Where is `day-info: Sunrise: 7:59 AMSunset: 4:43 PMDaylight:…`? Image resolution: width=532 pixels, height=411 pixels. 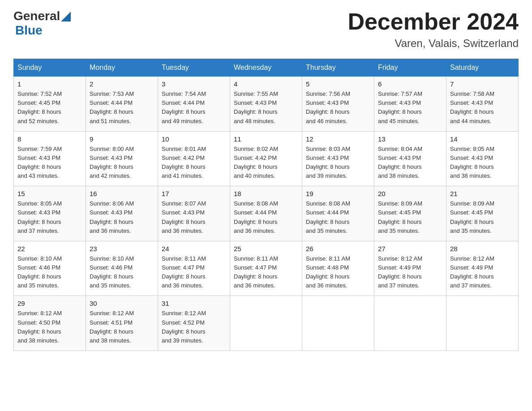 day-info: Sunrise: 7:59 AMSunset: 4:43 PMDaylight:… is located at coordinates (50, 163).